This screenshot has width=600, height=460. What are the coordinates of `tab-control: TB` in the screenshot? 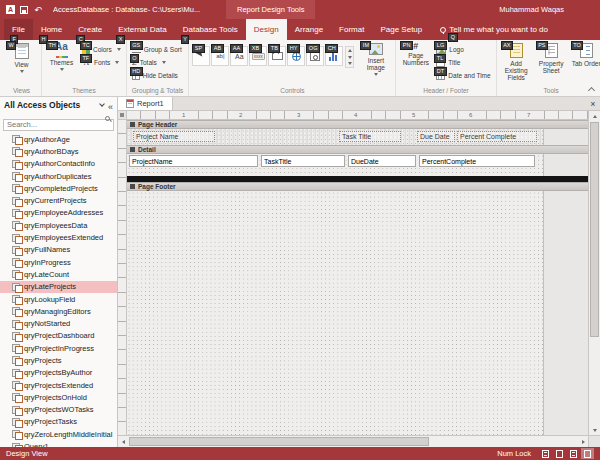 It's located at (277, 56).